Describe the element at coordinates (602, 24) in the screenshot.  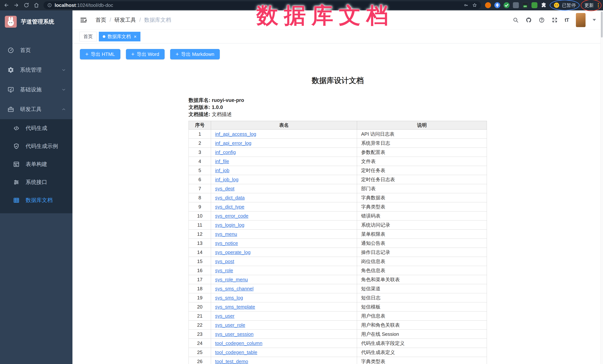
I see `scrollbar-thumb` at that location.